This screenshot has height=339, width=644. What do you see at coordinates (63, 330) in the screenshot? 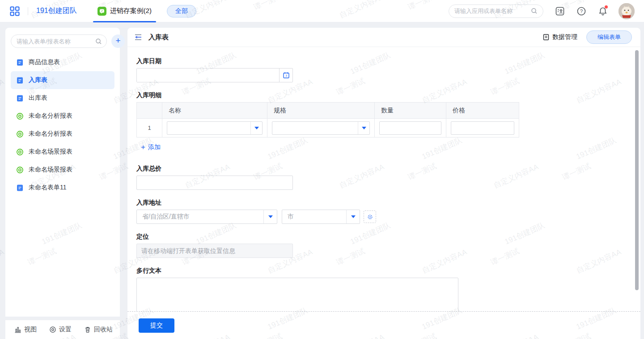
I see `sidebar-footer: 视图 设置 回收站` at bounding box center [63, 330].